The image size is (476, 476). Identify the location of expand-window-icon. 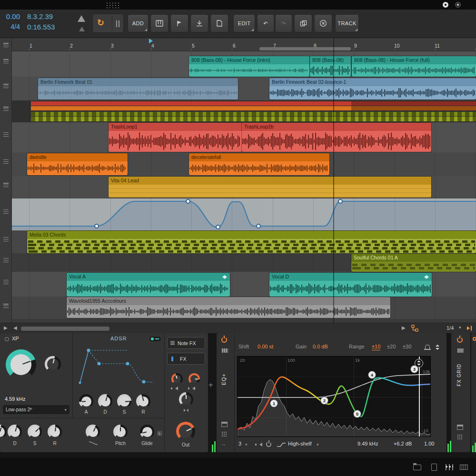
(460, 427).